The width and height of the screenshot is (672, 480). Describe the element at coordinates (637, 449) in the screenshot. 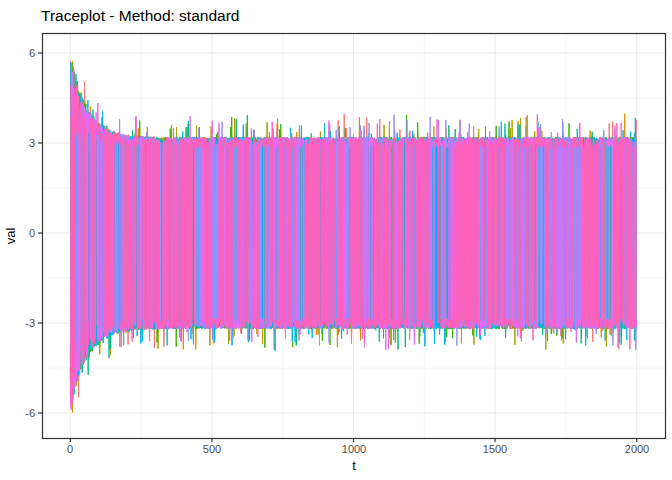

I see `x-tick-label: 2000` at that location.